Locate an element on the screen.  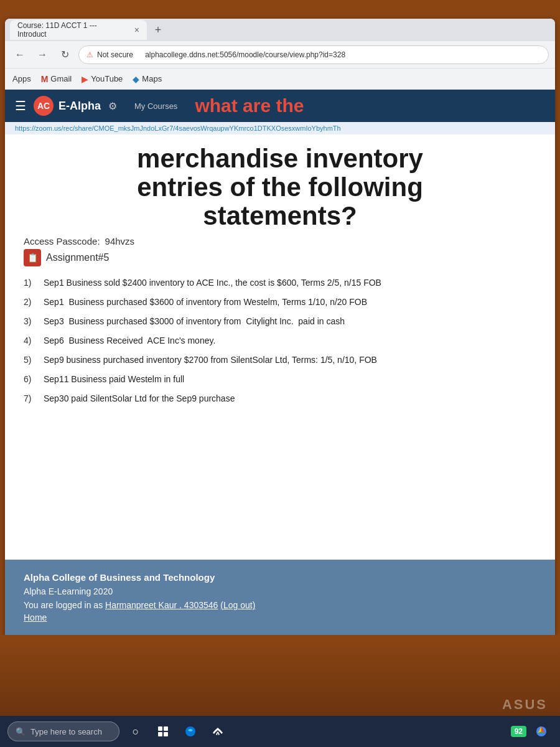
url-text: alphacollege.ddns.net:5056/moodle/course… is located at coordinates (245, 55).